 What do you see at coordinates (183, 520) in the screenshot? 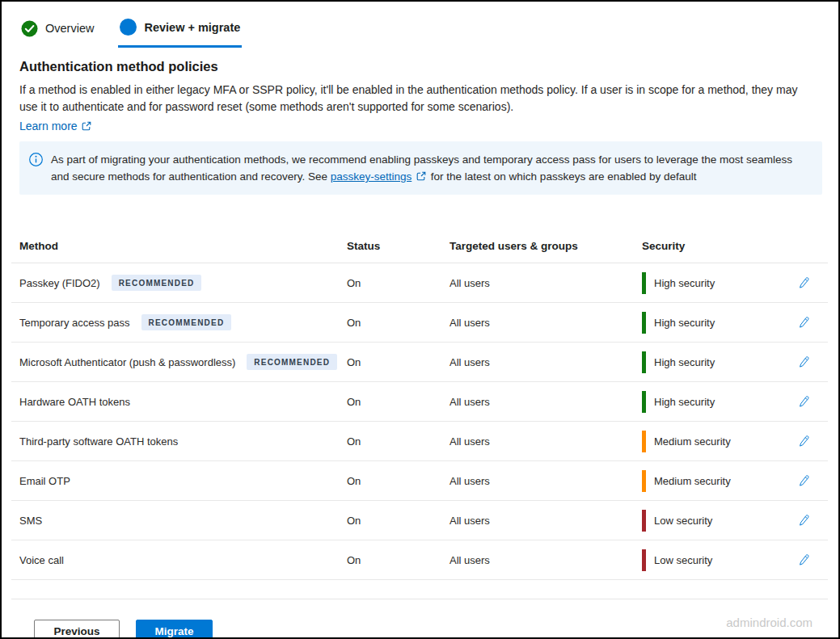
I see `method-cell: SMS` at bounding box center [183, 520].